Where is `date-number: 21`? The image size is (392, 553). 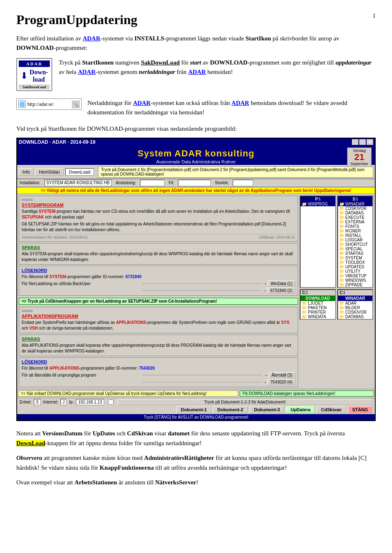 date-number: 21 is located at coordinates (359, 157).